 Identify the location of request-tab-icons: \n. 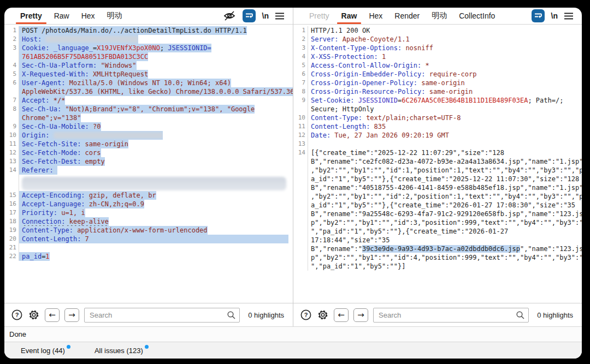
(258, 16).